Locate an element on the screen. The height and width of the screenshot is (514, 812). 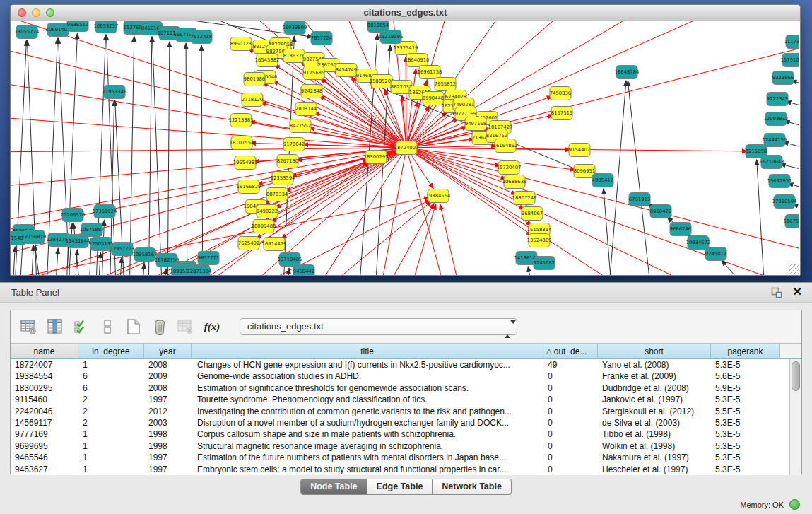
show-columns-icon is located at coordinates (55, 327).